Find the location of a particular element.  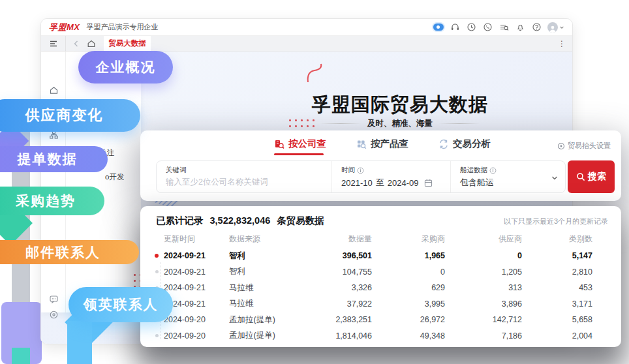

records-note: 以下只显示最近3个月的更新记录 is located at coordinates (556, 222).